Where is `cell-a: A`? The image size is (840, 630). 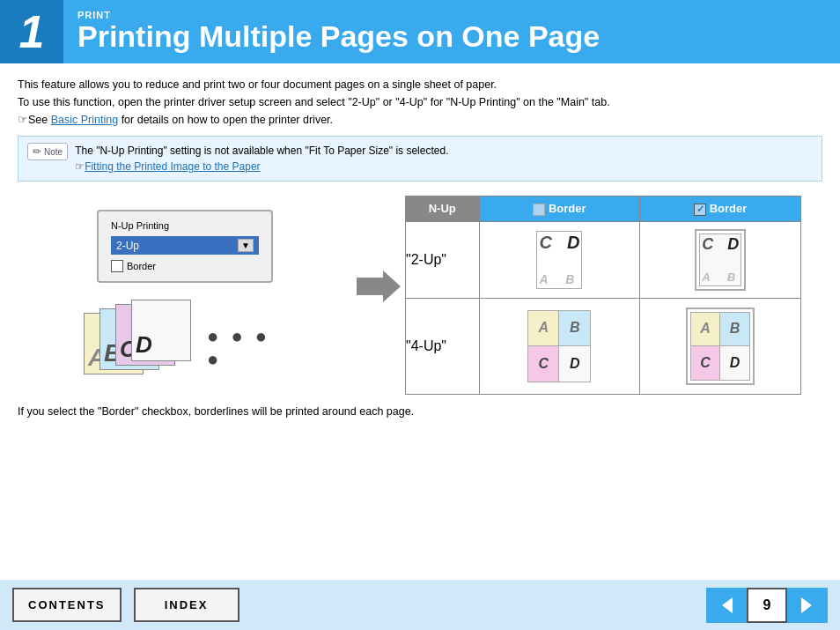 cell-a: A is located at coordinates (544, 329).